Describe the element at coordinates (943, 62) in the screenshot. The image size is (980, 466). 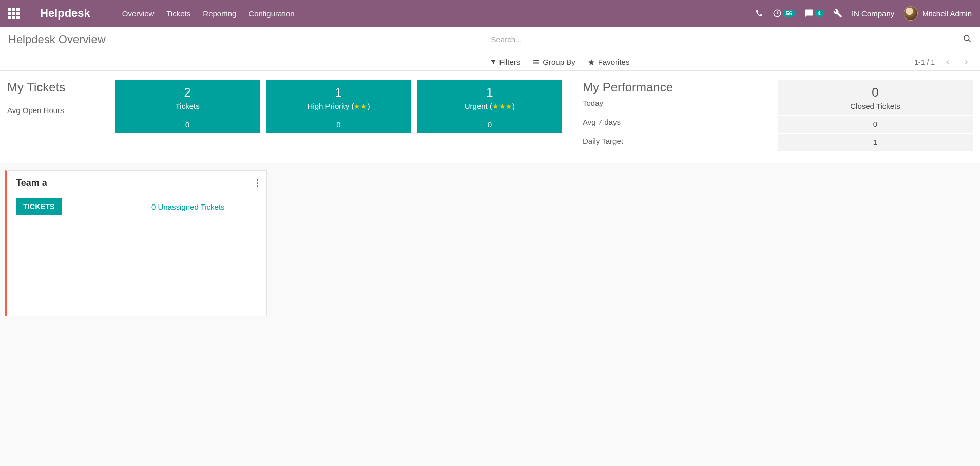
I see `cp-right: 1-1 / 1` at that location.